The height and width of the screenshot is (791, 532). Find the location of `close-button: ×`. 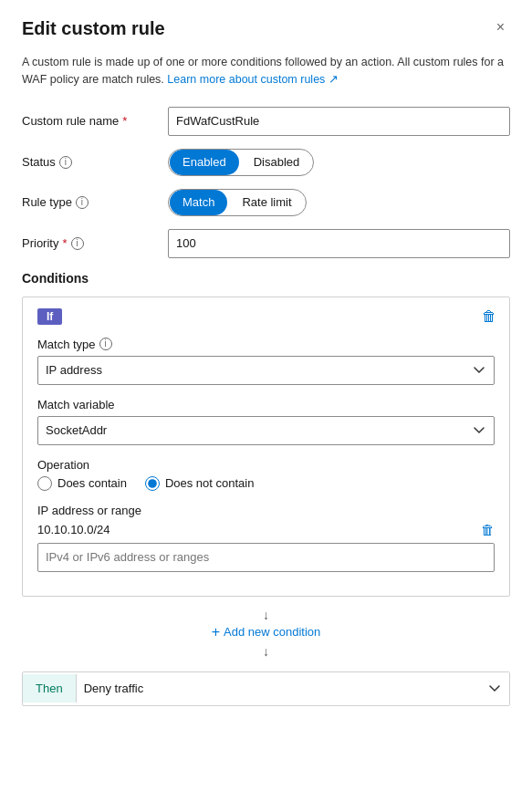

close-button: × is located at coordinates (500, 27).